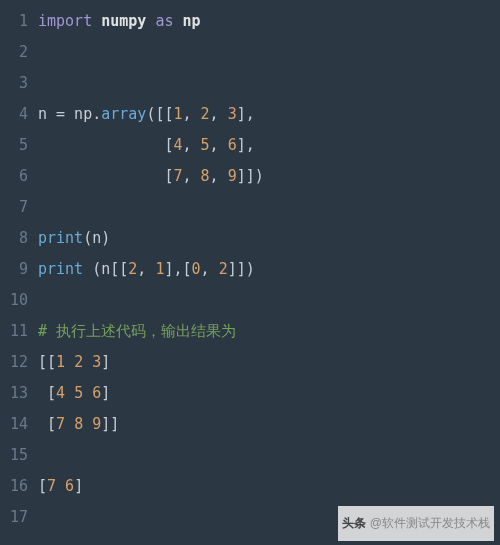 This screenshot has height=545, width=500. What do you see at coordinates (354, 523) in the screenshot?
I see `watermark-brand: 头条` at bounding box center [354, 523].